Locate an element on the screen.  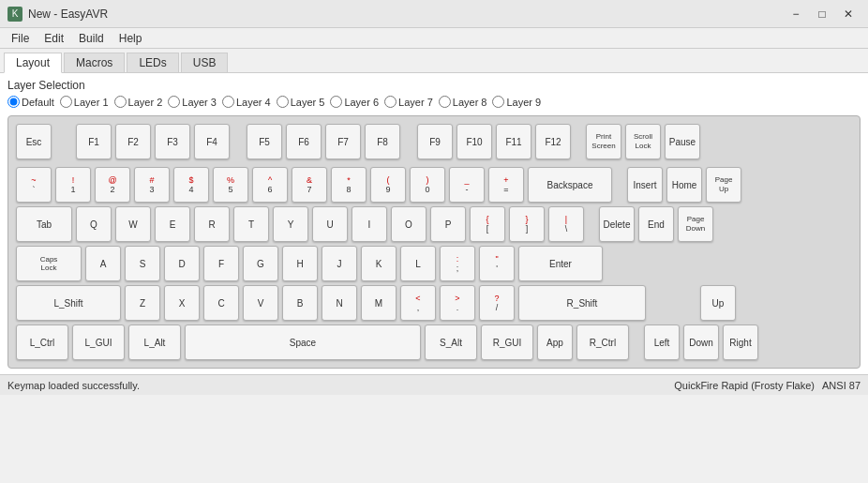
key-f2: F2 is located at coordinates (133, 142).